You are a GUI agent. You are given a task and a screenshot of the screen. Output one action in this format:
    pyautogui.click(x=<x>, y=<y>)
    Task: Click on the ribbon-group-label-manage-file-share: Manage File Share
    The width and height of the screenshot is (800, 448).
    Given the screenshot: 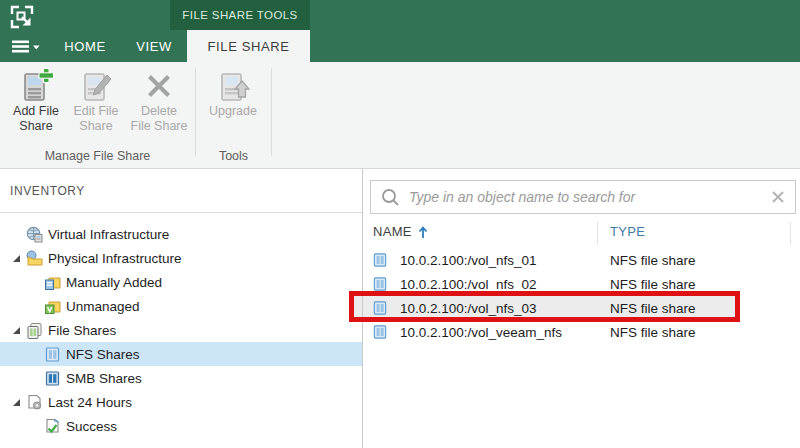 What is the action you would take?
    pyautogui.click(x=98, y=156)
    